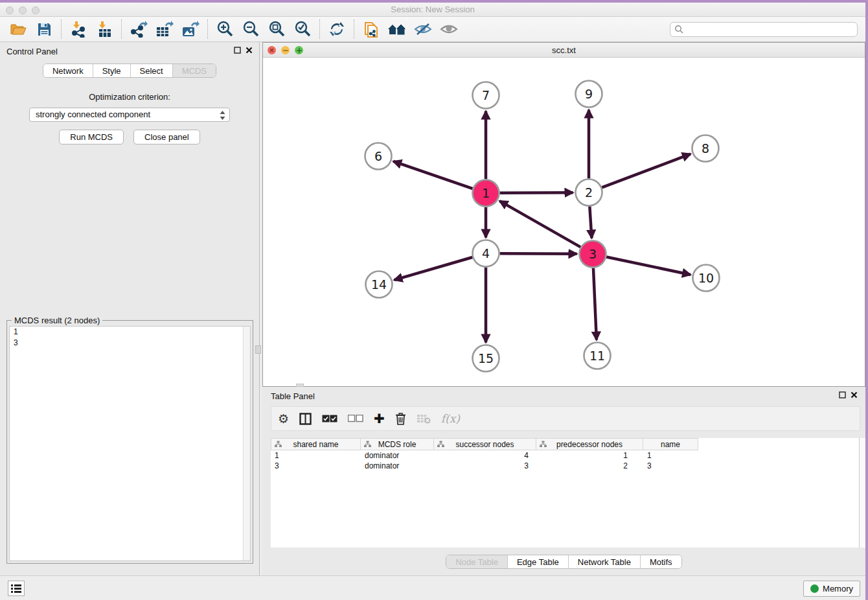  Describe the element at coordinates (486, 253) in the screenshot. I see `graph-node-label-4: 4` at that location.